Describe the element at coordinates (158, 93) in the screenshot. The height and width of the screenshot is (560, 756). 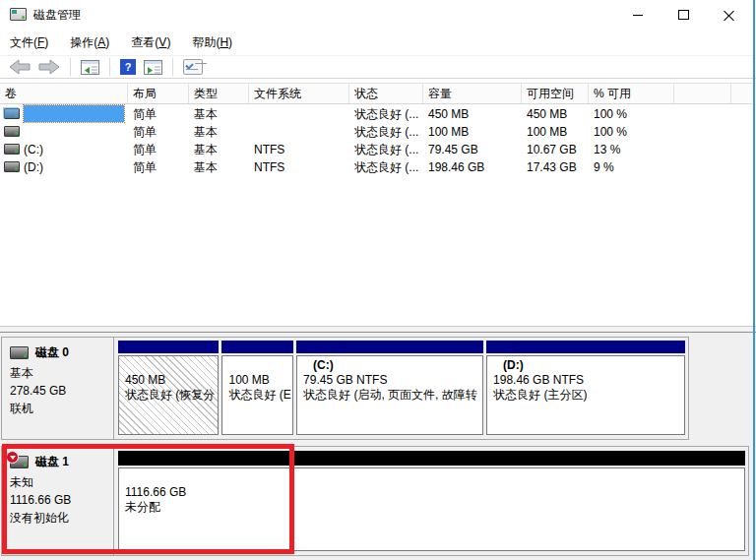
I see `column-header-布局: 布局` at that location.